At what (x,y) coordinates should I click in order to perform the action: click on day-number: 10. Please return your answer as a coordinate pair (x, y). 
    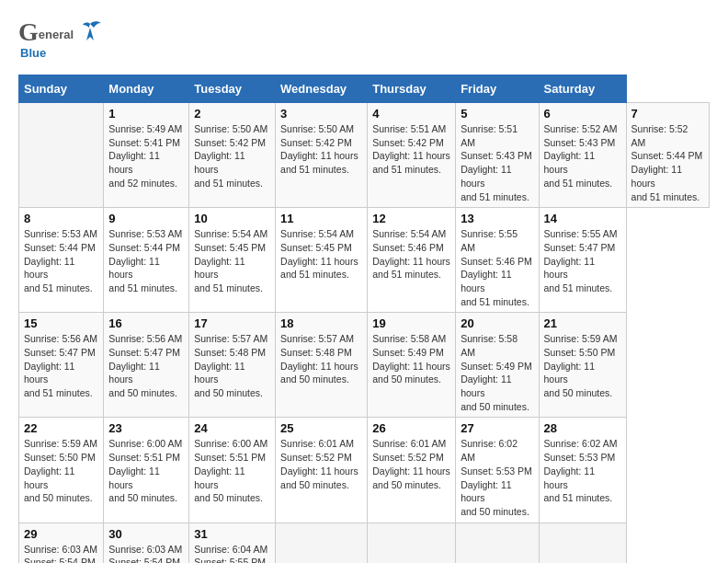
    Looking at the image, I should click on (232, 219).